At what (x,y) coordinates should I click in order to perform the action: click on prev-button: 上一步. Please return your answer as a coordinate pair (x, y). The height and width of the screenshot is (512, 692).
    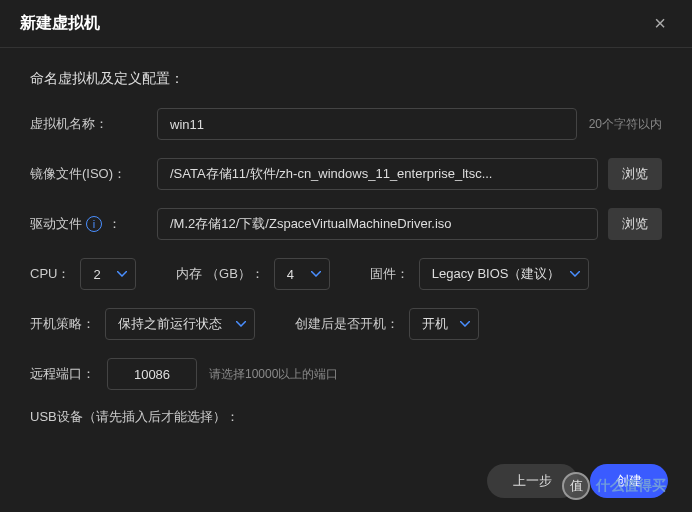
    Looking at the image, I should click on (532, 481).